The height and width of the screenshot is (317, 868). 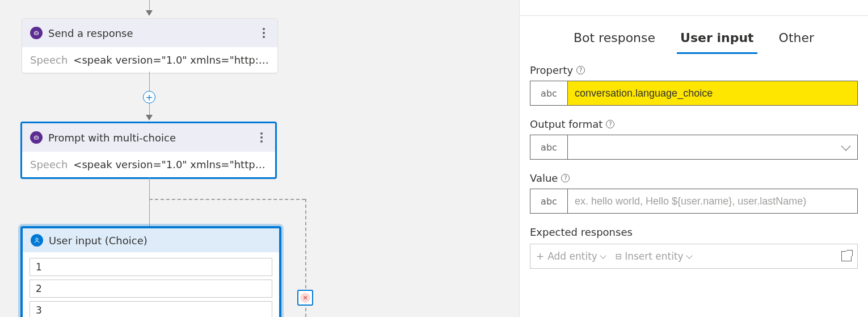 What do you see at coordinates (694, 256) in the screenshot?
I see `expected-responses-toolbar: + Add entity ⊟ Insert entity` at bounding box center [694, 256].